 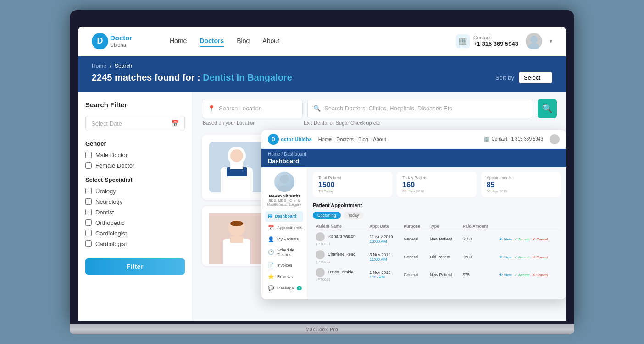 I want to click on upcoming-tab: Upcoming, so click(x=327, y=215).